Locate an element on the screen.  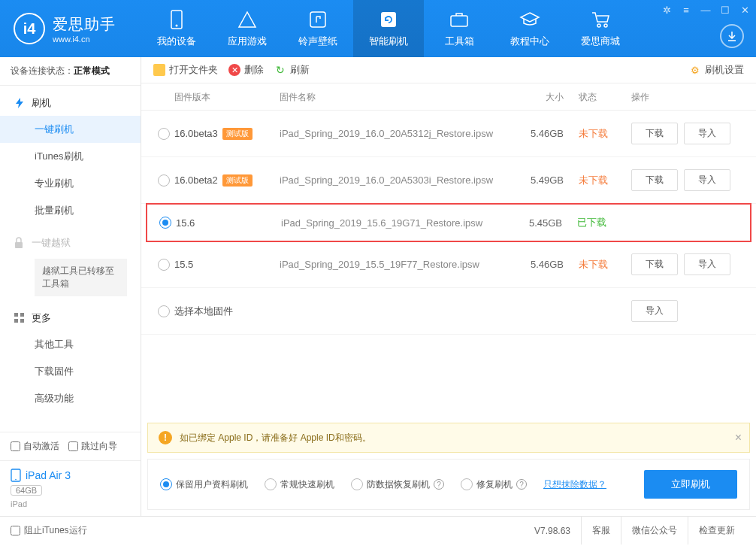
flash-icon is located at coordinates (20, 103).